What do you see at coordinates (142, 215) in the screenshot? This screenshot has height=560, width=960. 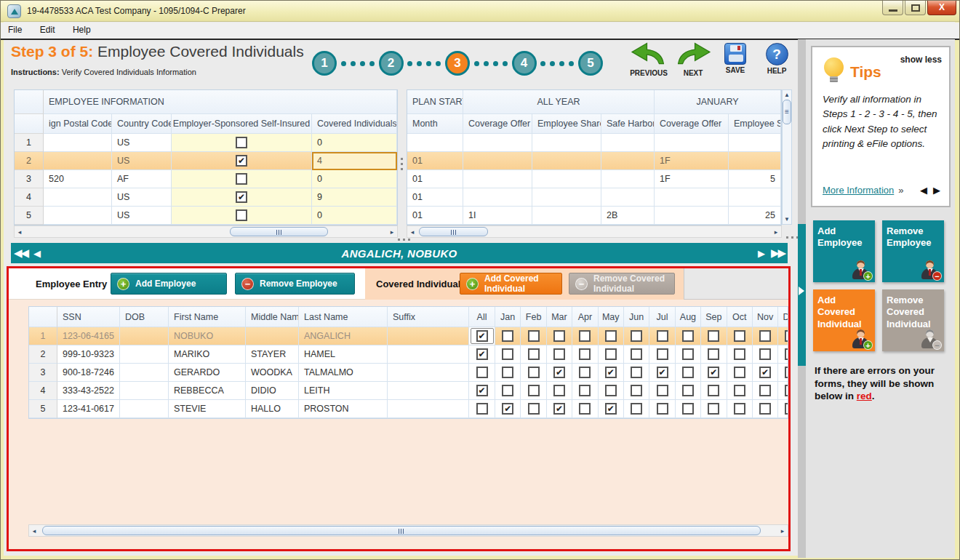 I see `cell-country-code: US` at bounding box center [142, 215].